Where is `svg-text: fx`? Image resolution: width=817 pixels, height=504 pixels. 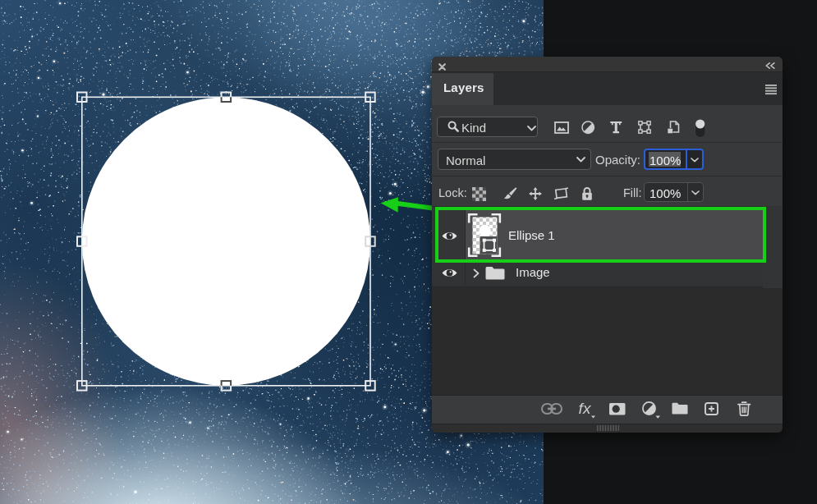 svg-text: fx is located at coordinates (585, 409).